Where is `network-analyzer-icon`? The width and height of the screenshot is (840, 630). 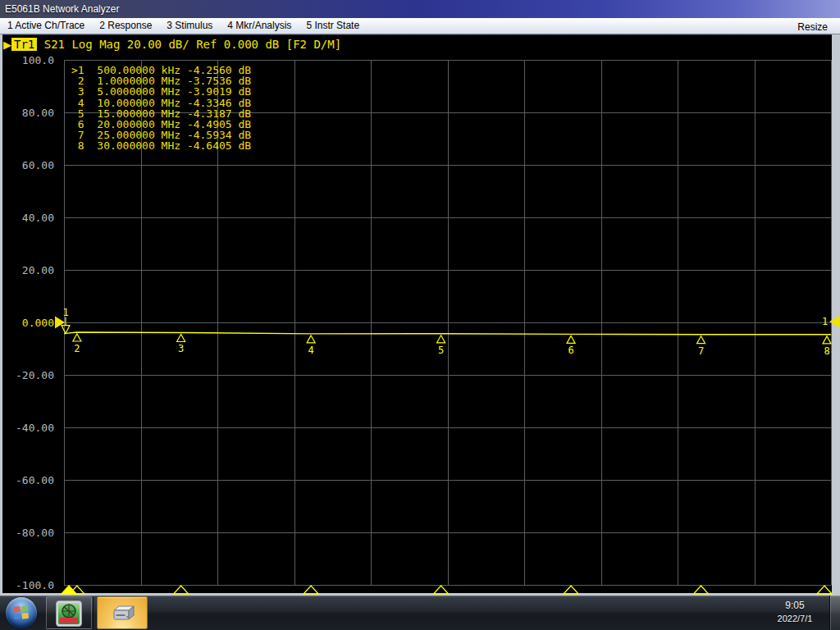
network-analyzer-icon is located at coordinates (69, 614).